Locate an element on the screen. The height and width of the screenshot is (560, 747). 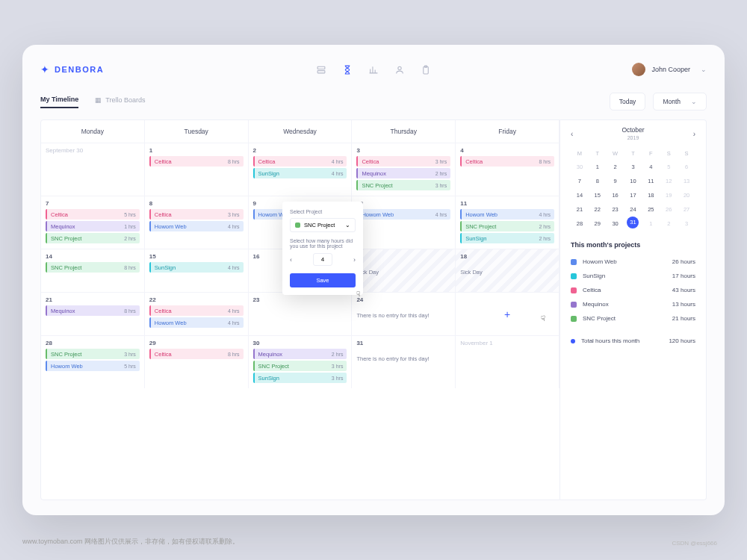
time-entry: Mequinox1 hrs is located at coordinates (93, 226).